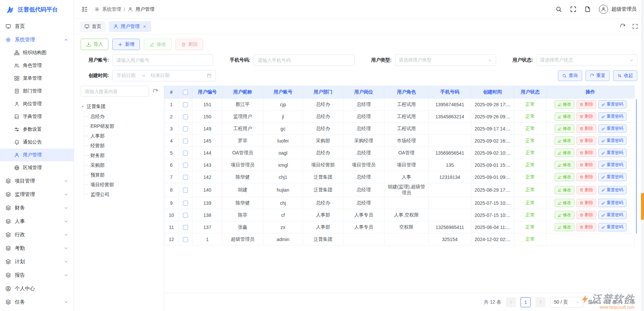 The width and height of the screenshot is (644, 311). I want to click on collapse-filters-button: 收起, so click(625, 76).